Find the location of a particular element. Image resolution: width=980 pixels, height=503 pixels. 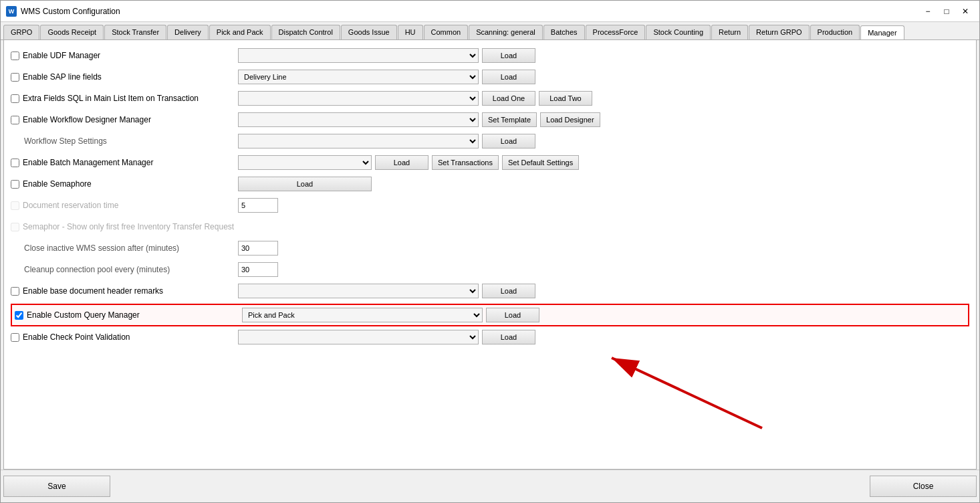

workflow-step-dropdown is located at coordinates (358, 141).